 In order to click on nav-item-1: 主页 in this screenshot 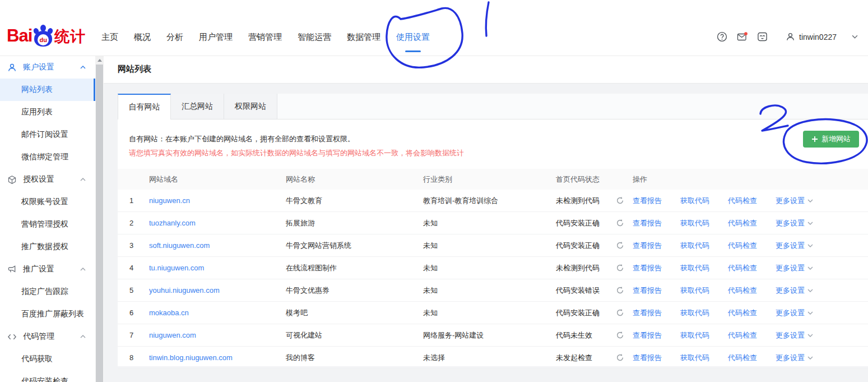, I will do `click(110, 37)`.